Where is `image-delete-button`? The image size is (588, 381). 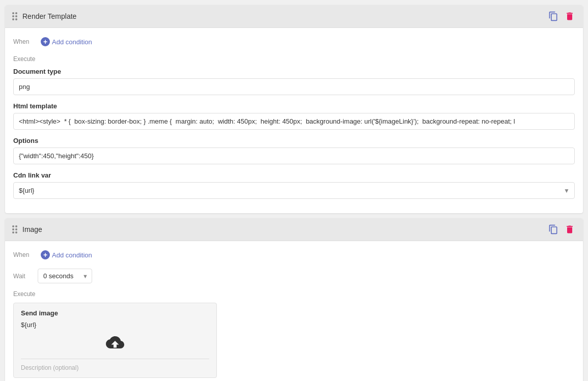
image-delete-button is located at coordinates (570, 229).